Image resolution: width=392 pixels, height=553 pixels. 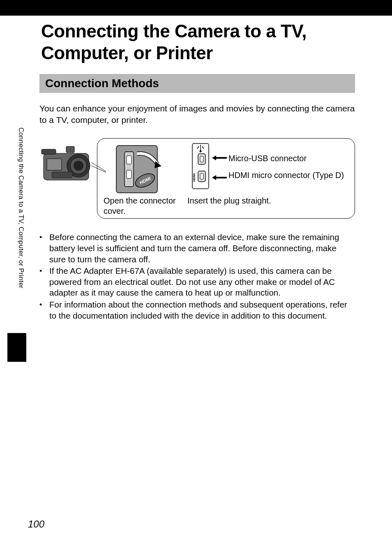 I want to click on bullet-list: • Before connecting the camera to an ext…, so click(x=197, y=276).